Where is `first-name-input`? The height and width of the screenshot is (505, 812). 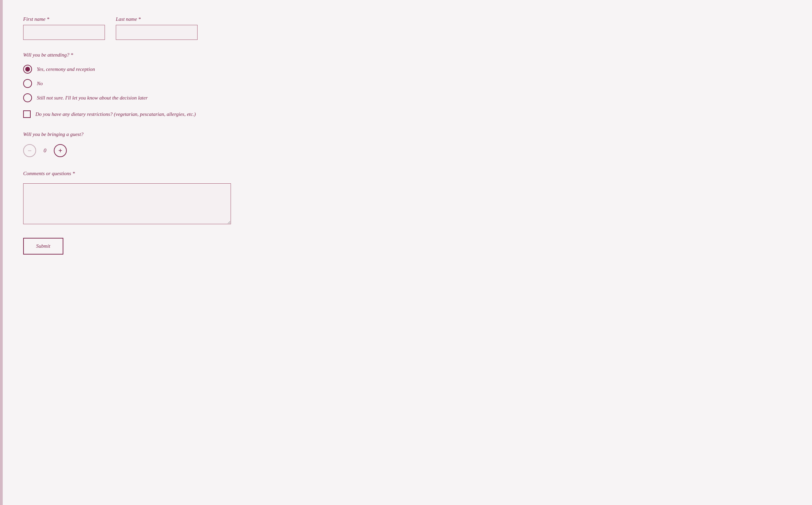
first-name-input is located at coordinates (64, 32).